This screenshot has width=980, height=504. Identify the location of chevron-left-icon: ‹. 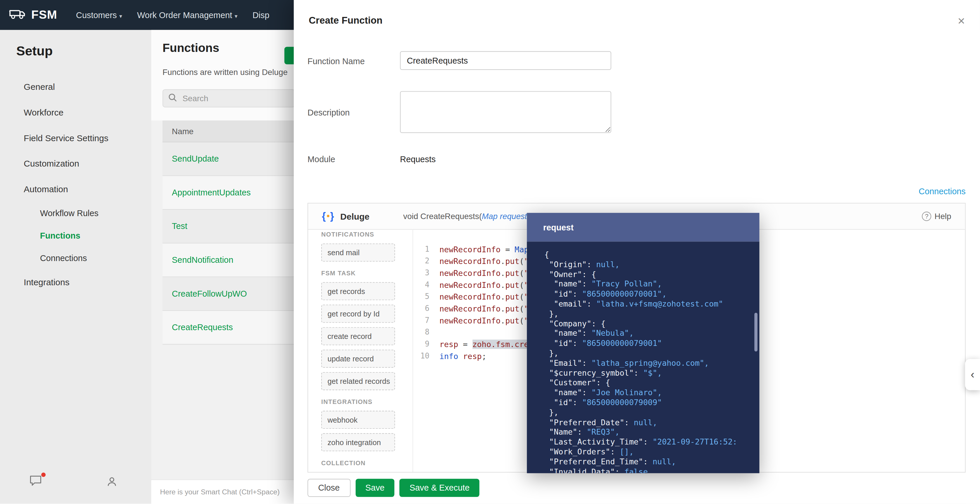
(972, 375).